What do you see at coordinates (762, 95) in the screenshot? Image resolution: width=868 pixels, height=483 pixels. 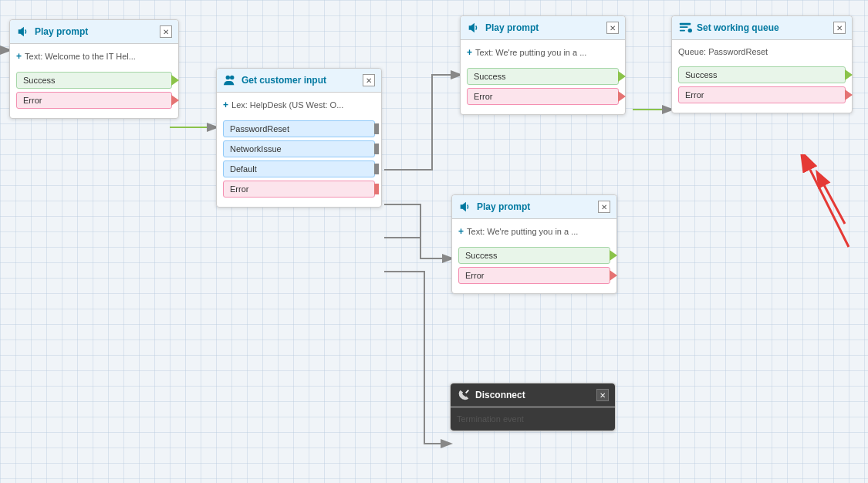 I see `set-working-queue-error-port: Error` at bounding box center [762, 95].